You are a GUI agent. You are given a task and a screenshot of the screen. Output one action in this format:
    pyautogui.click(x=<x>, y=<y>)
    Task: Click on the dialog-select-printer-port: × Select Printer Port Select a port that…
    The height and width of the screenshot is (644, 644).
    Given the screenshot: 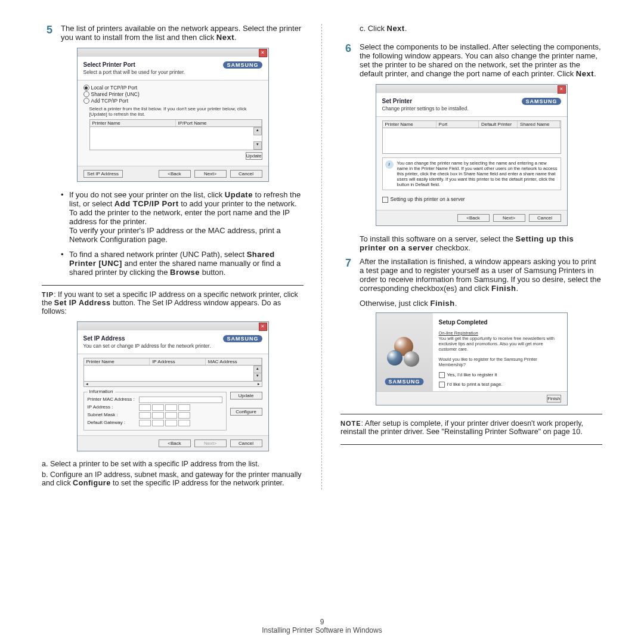 What is the action you would take?
    pyautogui.click(x=173, y=114)
    